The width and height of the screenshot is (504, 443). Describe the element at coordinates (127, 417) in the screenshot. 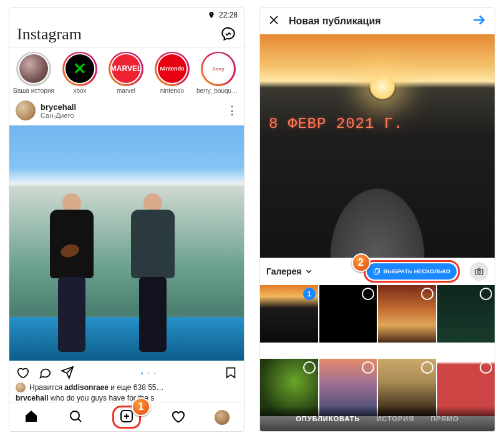

I see `bottom-nav: 1` at that location.